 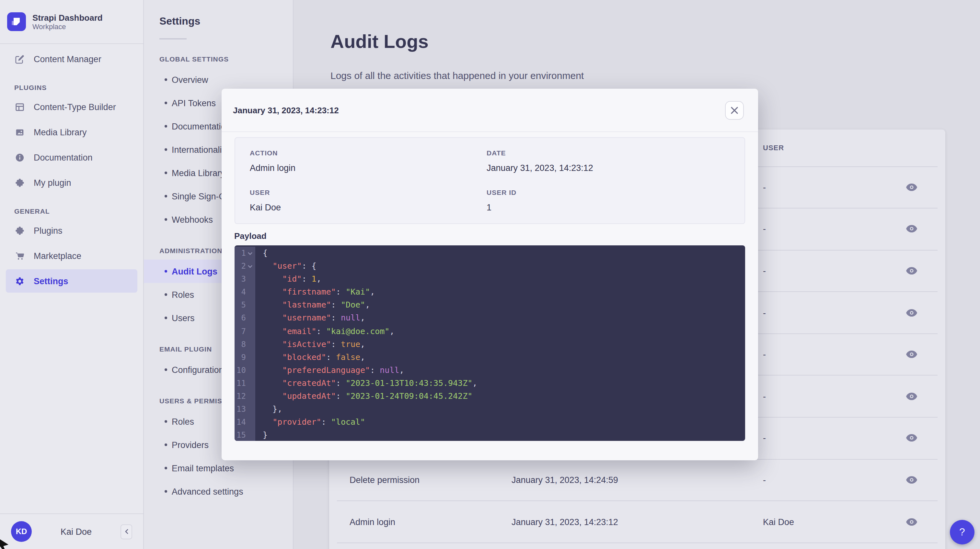 I want to click on sidebar-item-content-manager: Content Manager, so click(x=72, y=59).